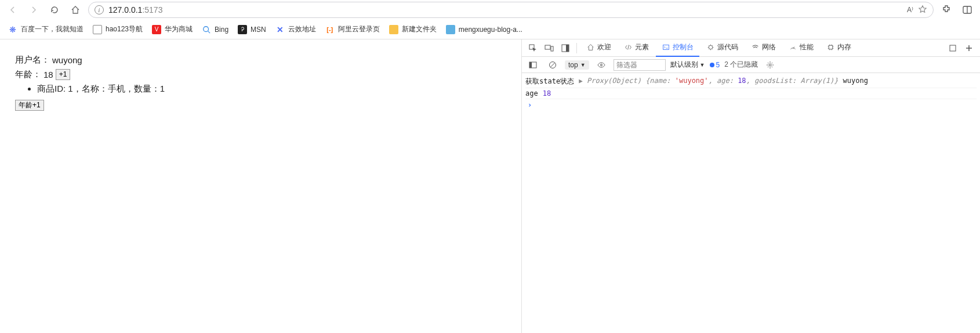  I want to click on obj-open: {name:, so click(658, 81).